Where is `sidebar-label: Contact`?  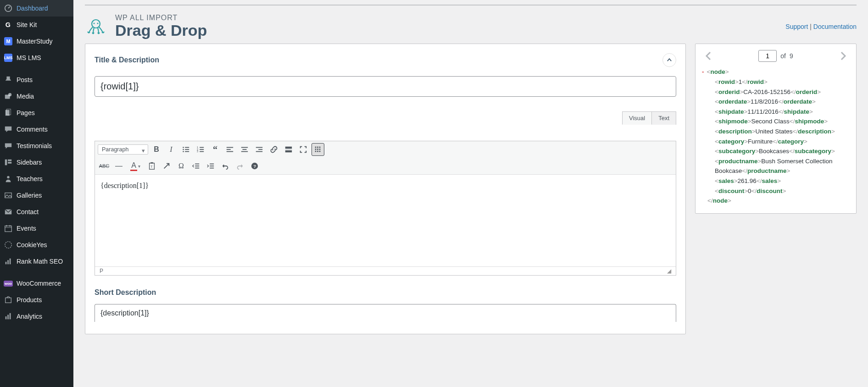
sidebar-label: Contact is located at coordinates (28, 212).